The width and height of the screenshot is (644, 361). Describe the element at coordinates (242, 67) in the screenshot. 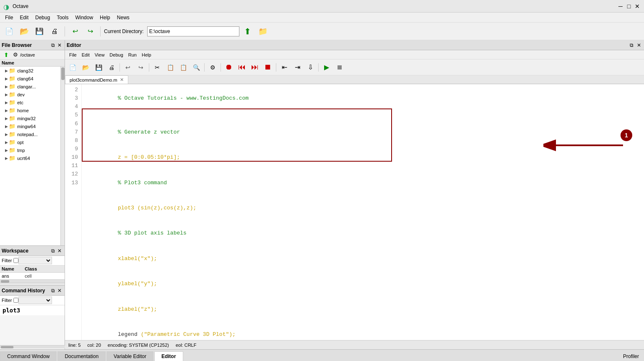

I see `ed-step-back: ⏮` at that location.